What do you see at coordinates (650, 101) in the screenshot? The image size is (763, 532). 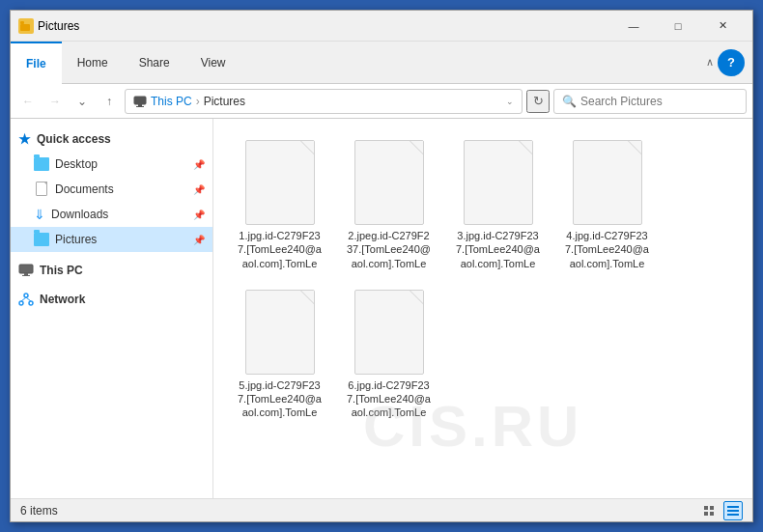 I see `search-box: 🔍` at bounding box center [650, 101].